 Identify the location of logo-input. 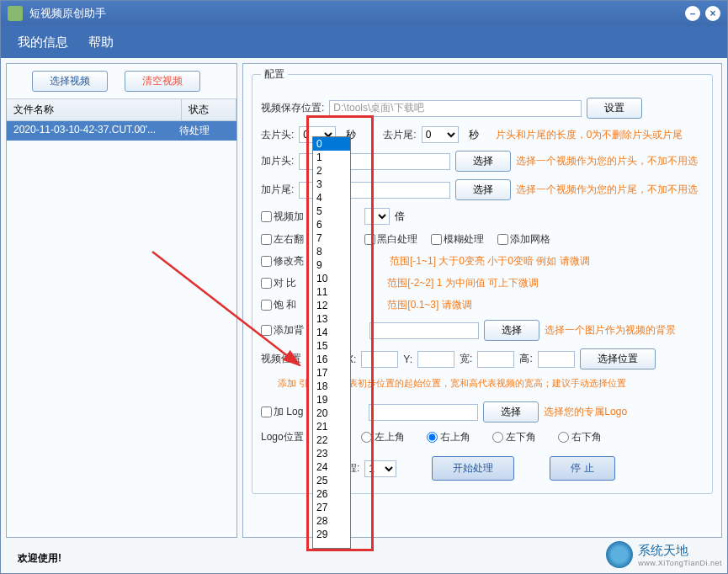
(423, 412).